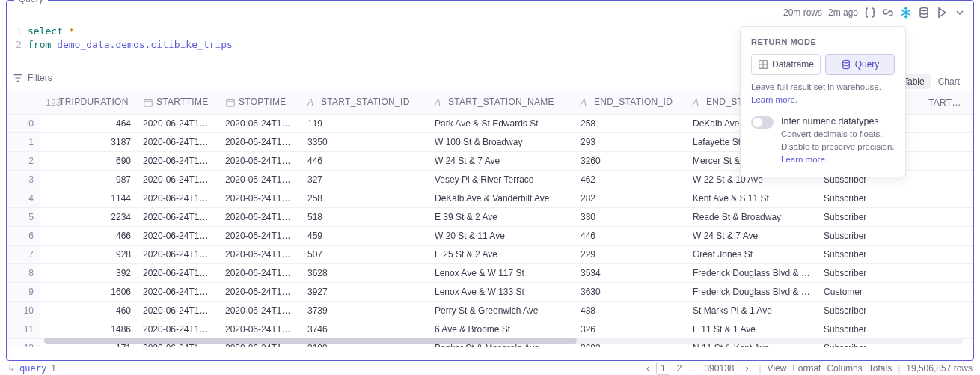 This screenshot has height=375, width=980. What do you see at coordinates (697, 368) in the screenshot?
I see `pager: ‹ 1 2 … 390138 ›` at bounding box center [697, 368].